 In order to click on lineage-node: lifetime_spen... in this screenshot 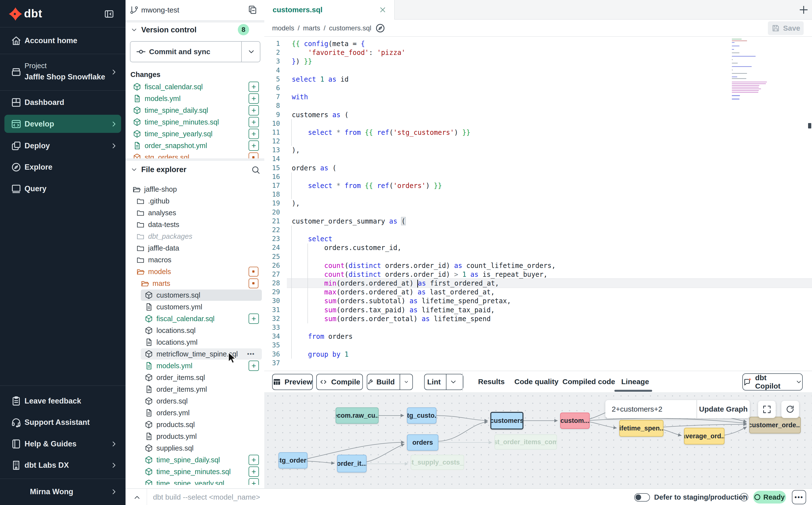, I will do `click(641, 428)`.